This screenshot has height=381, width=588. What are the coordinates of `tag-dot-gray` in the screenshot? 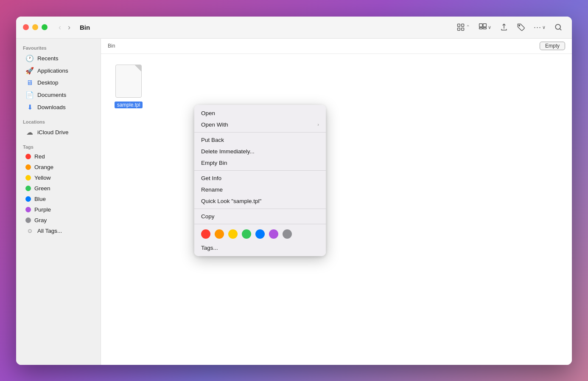 It's located at (287, 234).